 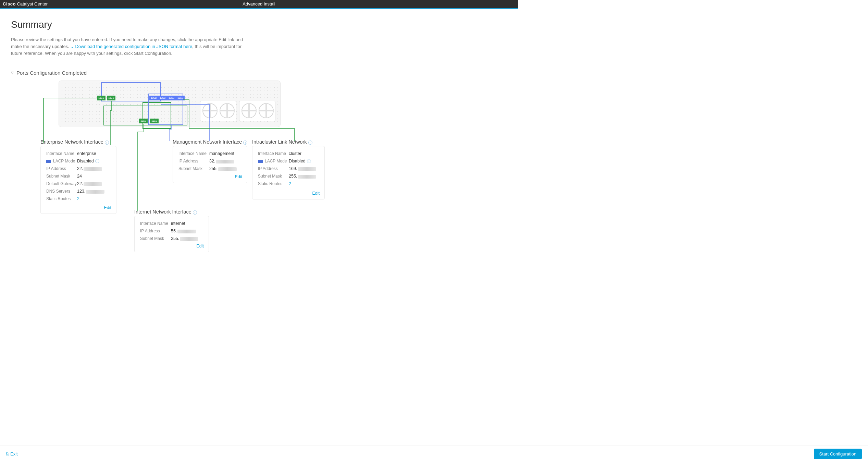 What do you see at coordinates (79, 176) in the screenshot?
I see `value: 24` at bounding box center [79, 176].